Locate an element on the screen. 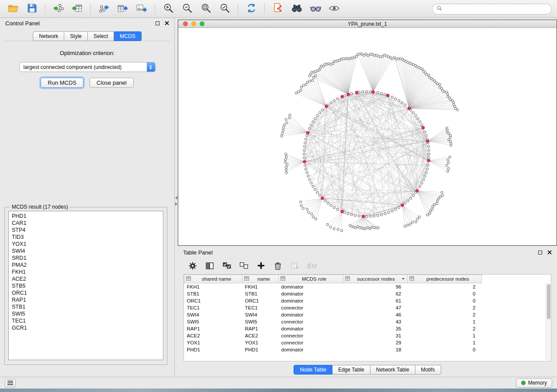 The height and width of the screenshot is (392, 557). open-session-button is located at coordinates (13, 9).